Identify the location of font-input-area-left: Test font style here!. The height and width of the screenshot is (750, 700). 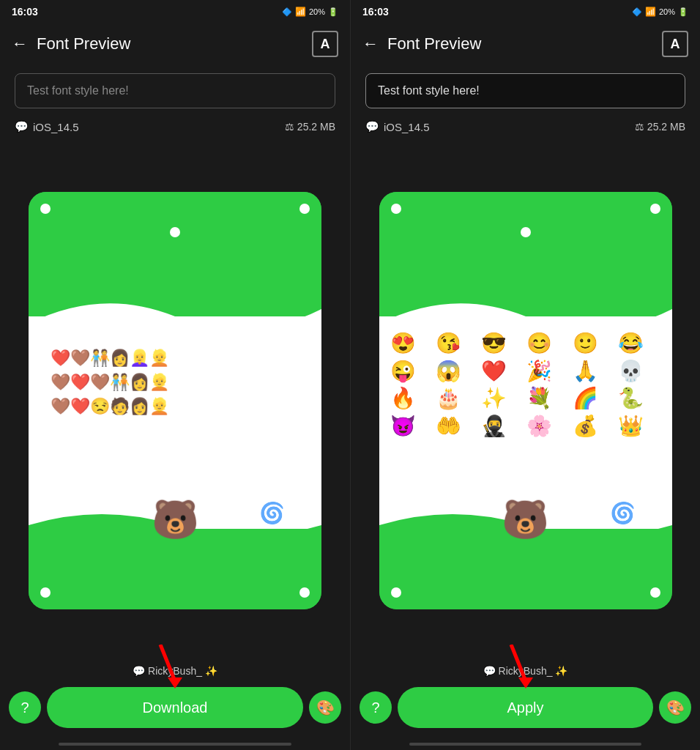
(175, 91).